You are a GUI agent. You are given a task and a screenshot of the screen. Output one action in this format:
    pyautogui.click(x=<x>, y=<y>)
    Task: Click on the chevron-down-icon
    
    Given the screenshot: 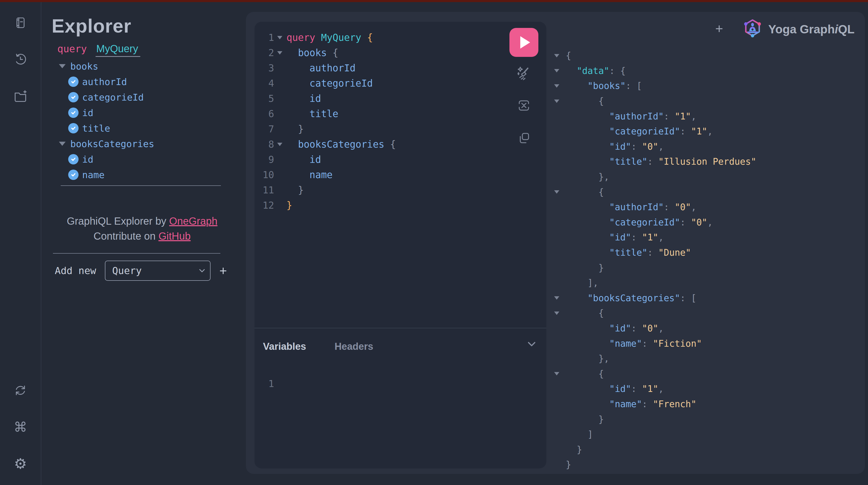 What is the action you would take?
    pyautogui.click(x=532, y=344)
    